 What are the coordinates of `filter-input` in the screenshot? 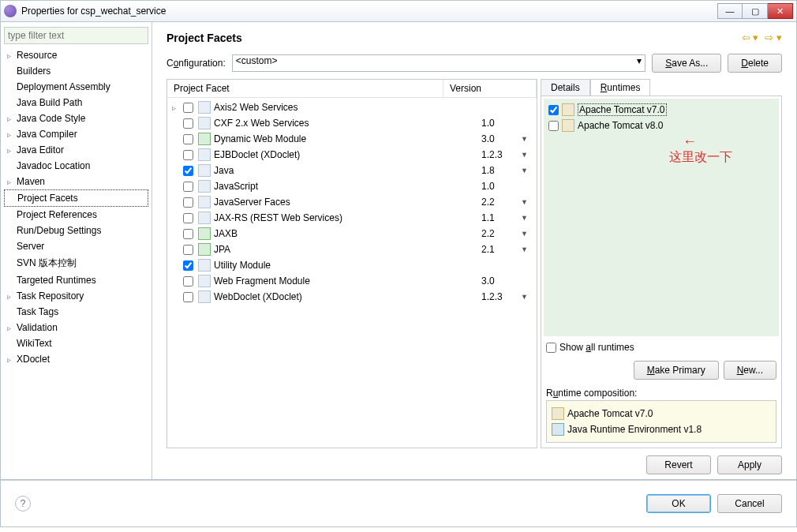 It's located at (76, 36).